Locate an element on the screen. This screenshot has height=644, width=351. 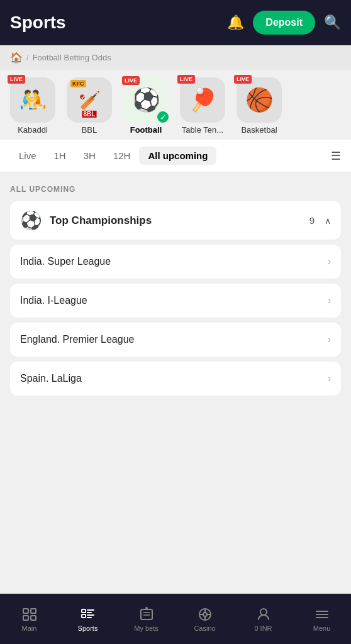
filter-tabs: Live 1H 3H 12H All upcoming ☰ is located at coordinates (176, 156).